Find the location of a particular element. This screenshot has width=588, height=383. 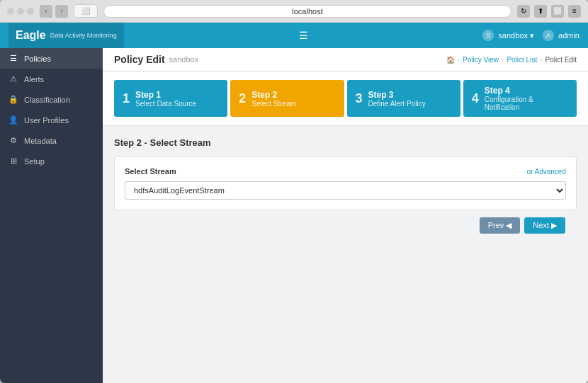

tab-bar: ⬜ is located at coordinates (86, 11).